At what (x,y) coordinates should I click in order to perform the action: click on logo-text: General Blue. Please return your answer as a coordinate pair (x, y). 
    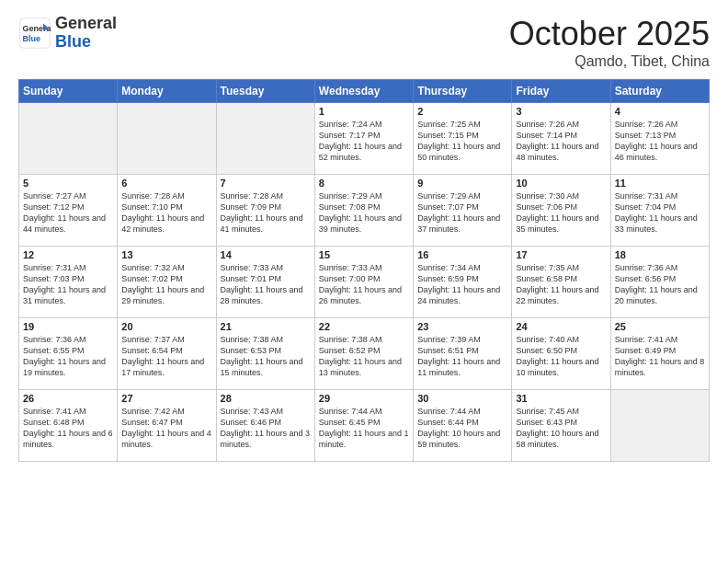
    Looking at the image, I should click on (86, 33).